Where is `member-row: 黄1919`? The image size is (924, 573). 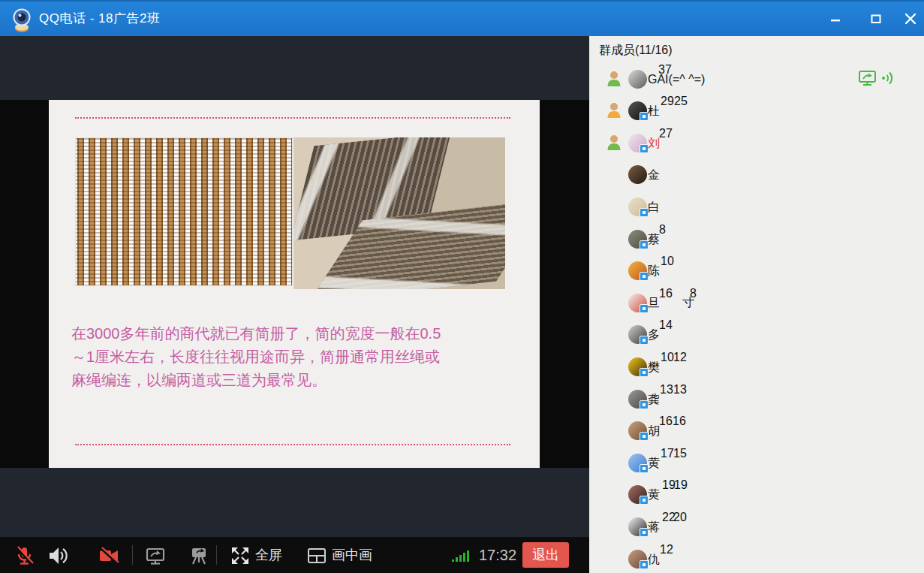
member-row: 黄1919 is located at coordinates (757, 494).